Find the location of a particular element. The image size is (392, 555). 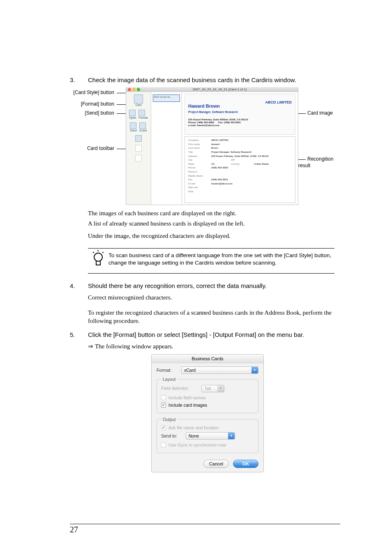

callout-recognition: Recongition result is located at coordinates (316, 162).